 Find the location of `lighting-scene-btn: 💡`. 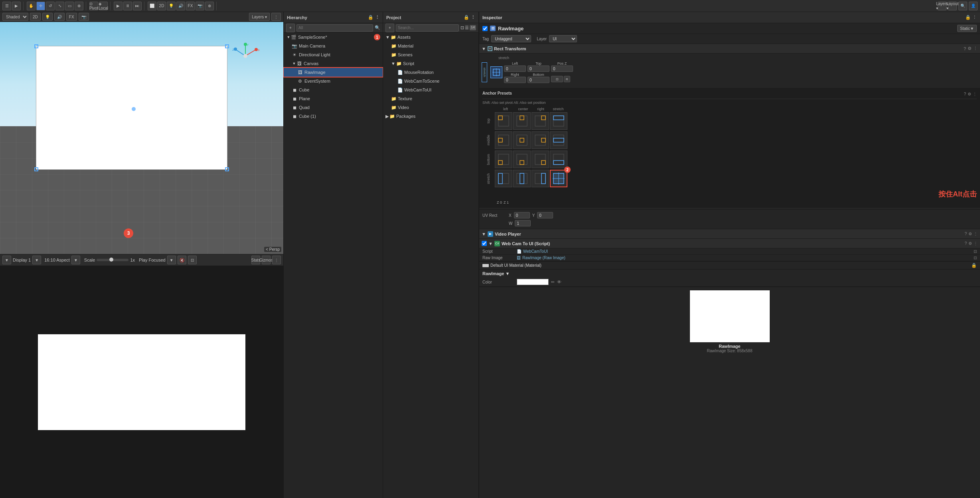

lighting-scene-btn: 💡 is located at coordinates (47, 17).